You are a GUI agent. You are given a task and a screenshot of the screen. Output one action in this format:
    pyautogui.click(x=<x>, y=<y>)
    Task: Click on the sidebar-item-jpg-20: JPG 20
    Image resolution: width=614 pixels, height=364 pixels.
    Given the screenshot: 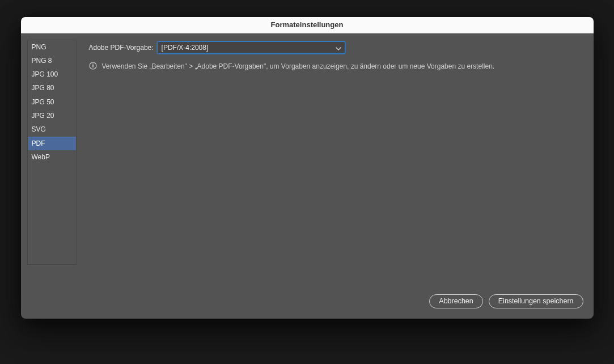 What is the action you would take?
    pyautogui.click(x=52, y=116)
    